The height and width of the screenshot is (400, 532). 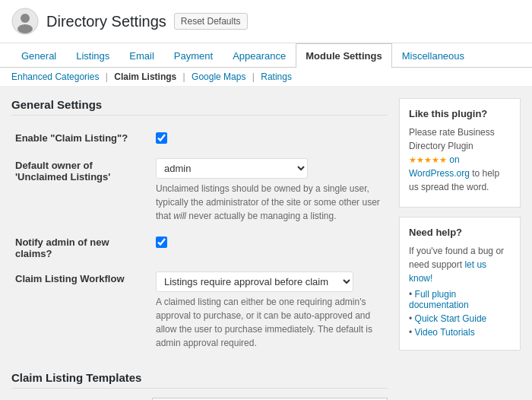 What do you see at coordinates (266, 21) in the screenshot?
I see `page-header: Directory Settings Reset Defaults` at bounding box center [266, 21].